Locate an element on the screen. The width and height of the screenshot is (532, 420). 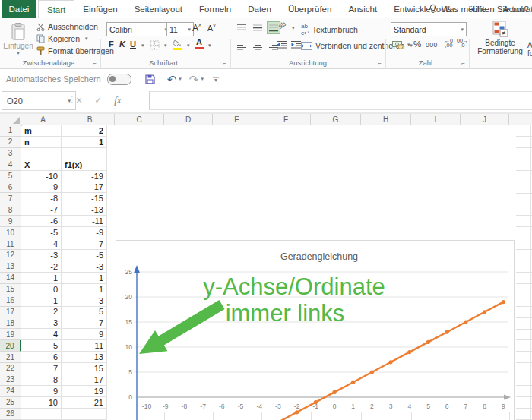
cell-A25: 10 is located at coordinates (41, 403).